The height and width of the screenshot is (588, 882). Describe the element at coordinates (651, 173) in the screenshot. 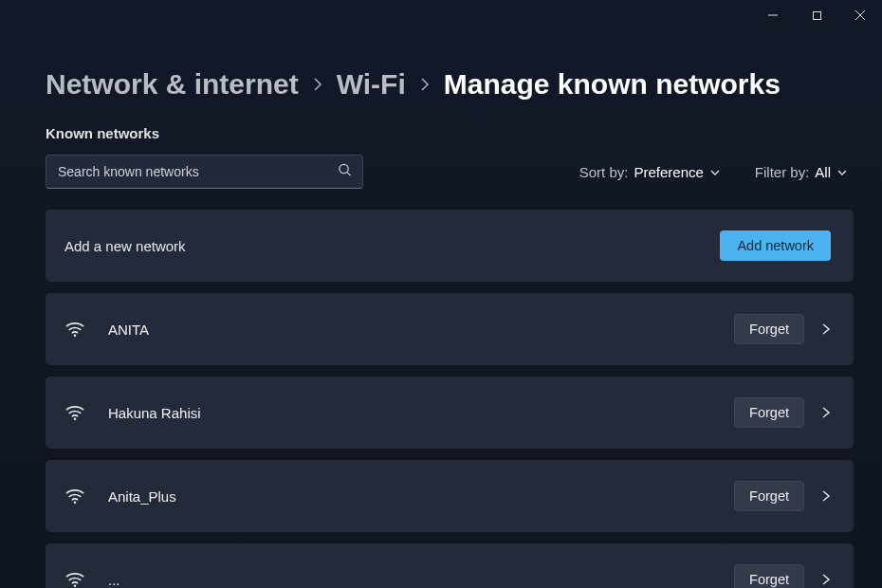

I see `sort-by-dropdown: Sort by: Preference` at that location.